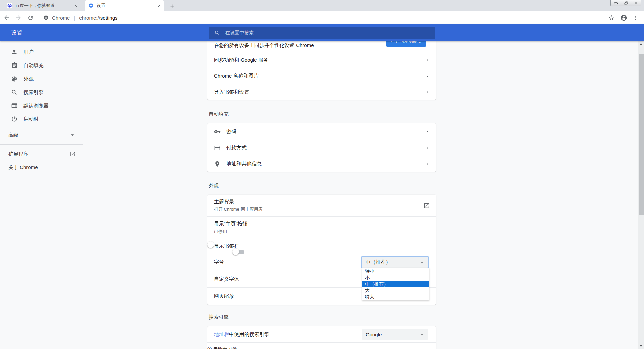 Image resolution: width=644 pixels, height=349 pixels. What do you see at coordinates (42, 79) in the screenshot?
I see `sidebar-item-appearance: 外观` at bounding box center [42, 79].